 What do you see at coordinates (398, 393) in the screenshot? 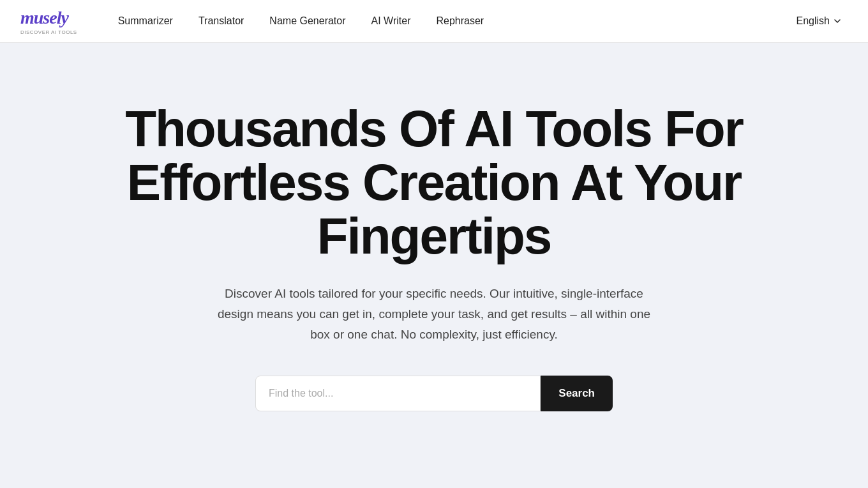
I see `search-input` at bounding box center [398, 393].